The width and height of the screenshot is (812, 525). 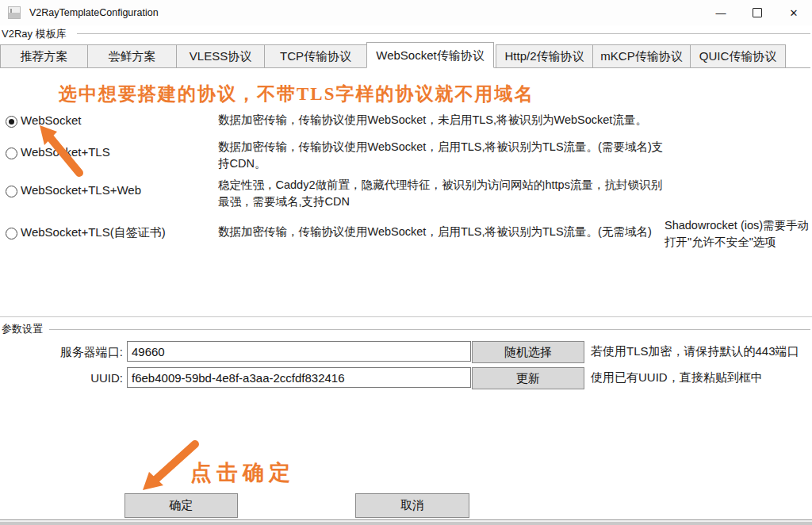 I want to click on uuid-note: 使用已有UUID，直接粘贴到框中, so click(x=677, y=377).